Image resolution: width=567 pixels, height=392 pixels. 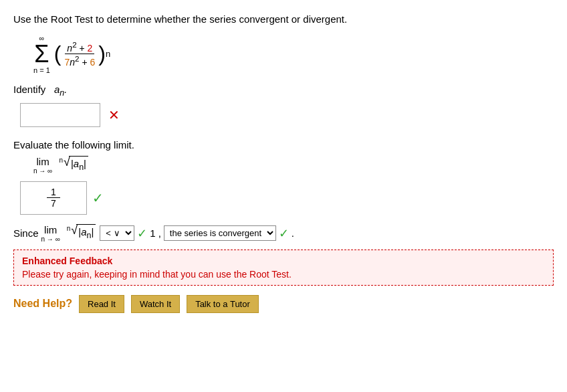 What do you see at coordinates (284, 261) in the screenshot?
I see `feedback-title: Enhanced Feedback` at bounding box center [284, 261].